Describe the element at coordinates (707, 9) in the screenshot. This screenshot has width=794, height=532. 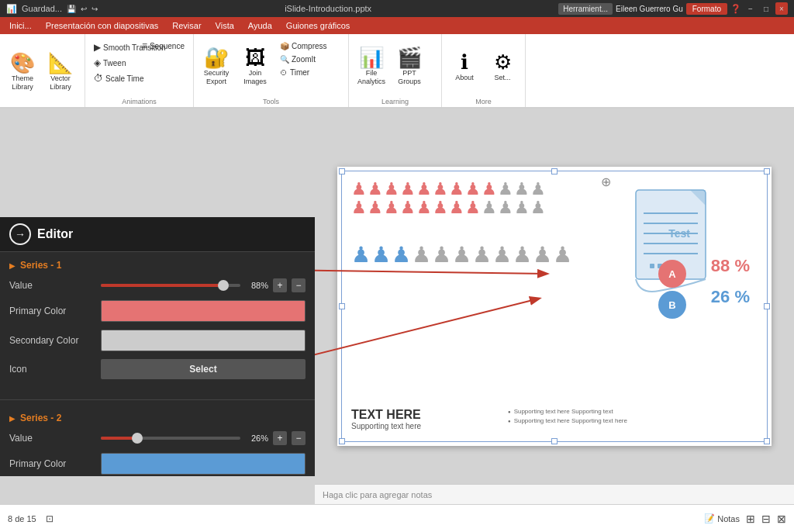
I see `format-btn: Formato` at that location.